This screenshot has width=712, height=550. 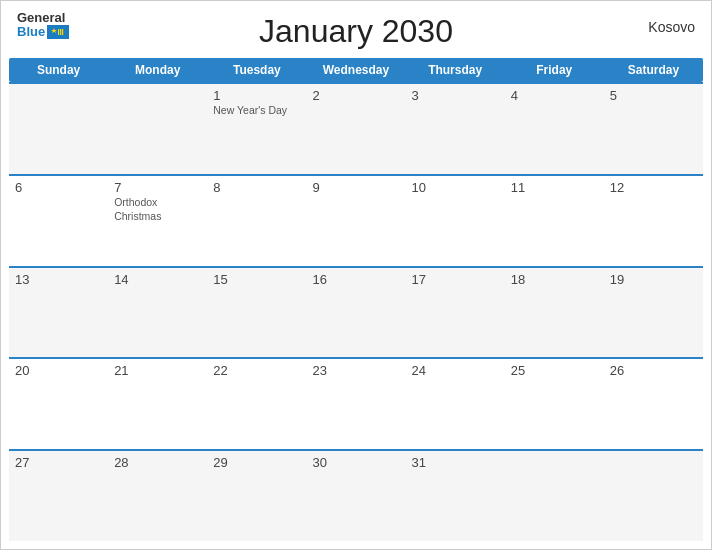 I want to click on day-cell-8: 8, so click(x=256, y=221).